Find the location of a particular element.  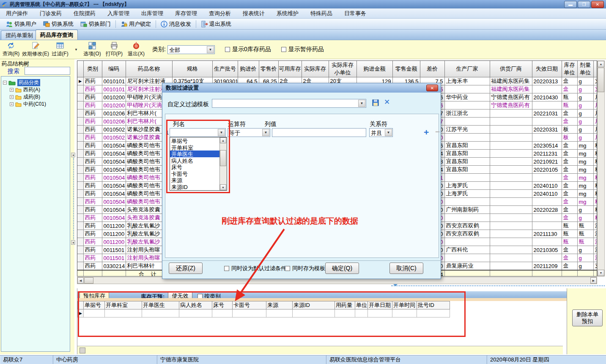

menu-inpatient: 住院摆药 is located at coordinates (85, 14).